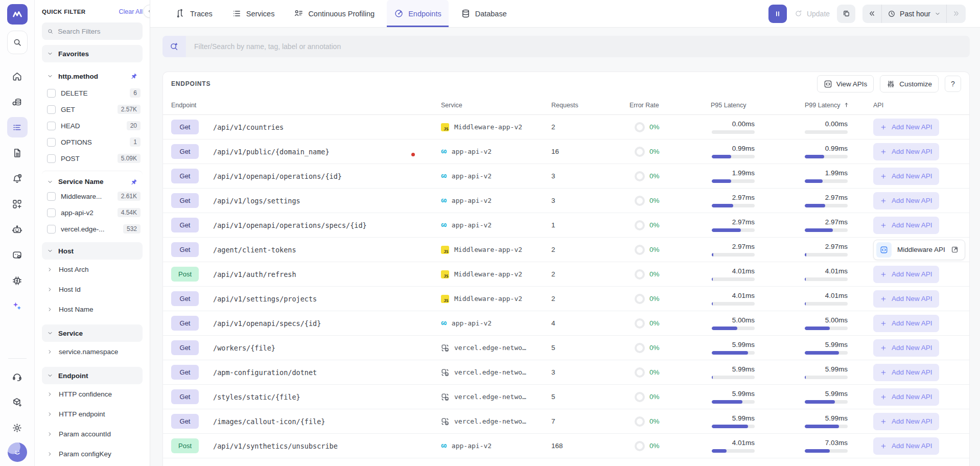  I want to click on table-row: Get /images/callout-icon/{file} vercel.e…, so click(566, 422).